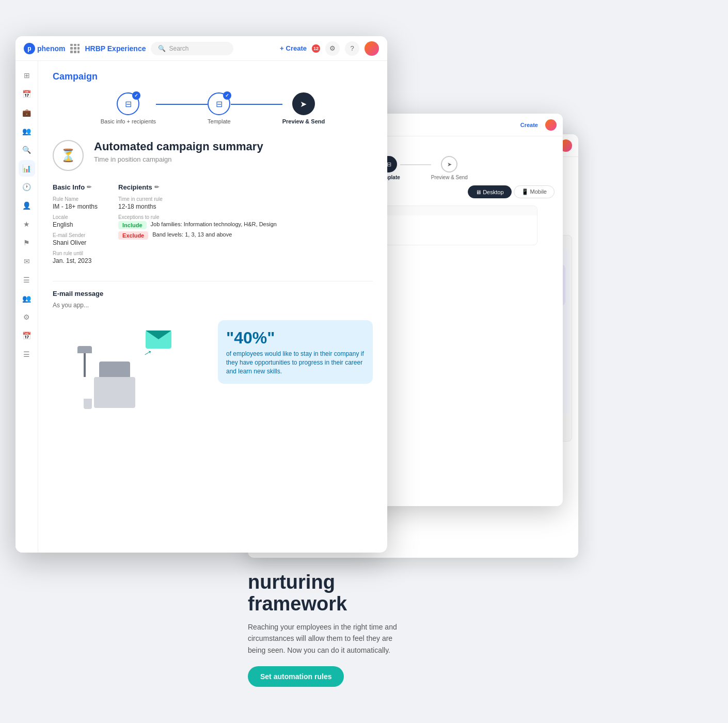 Image resolution: width=728 pixels, height=723 pixels. I want to click on front-logo-text: phenom, so click(51, 49).